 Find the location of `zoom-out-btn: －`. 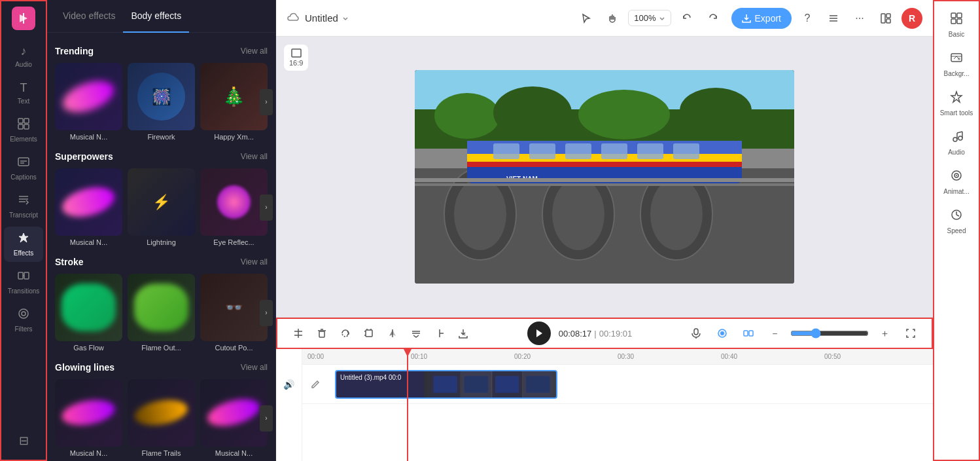

zoom-out-btn: － is located at coordinates (775, 333).